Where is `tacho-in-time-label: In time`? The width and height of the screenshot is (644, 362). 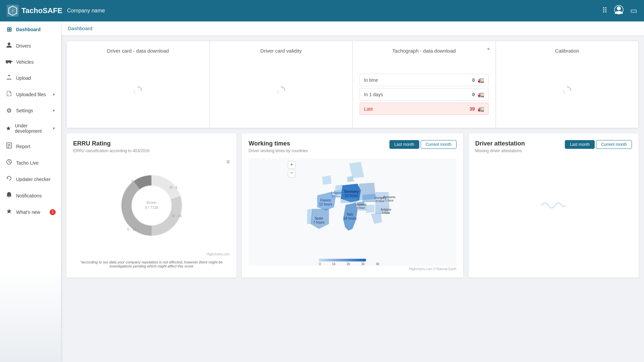
tacho-in-time-label: In time is located at coordinates (371, 80).